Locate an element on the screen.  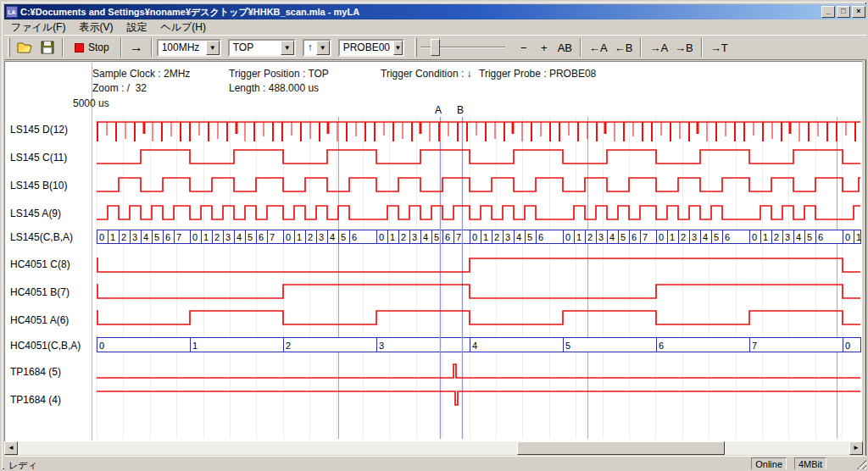
info-sample-clock: Sample Clock : 2MHz is located at coordinates (141, 74).